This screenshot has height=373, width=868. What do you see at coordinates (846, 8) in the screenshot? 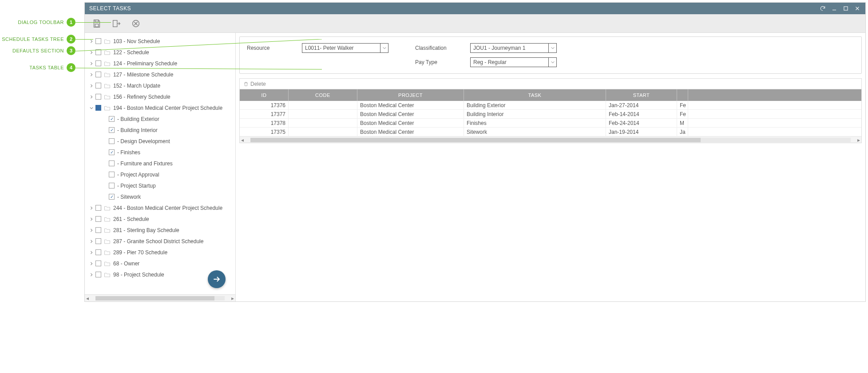
I see `maximize-icon` at bounding box center [846, 8].